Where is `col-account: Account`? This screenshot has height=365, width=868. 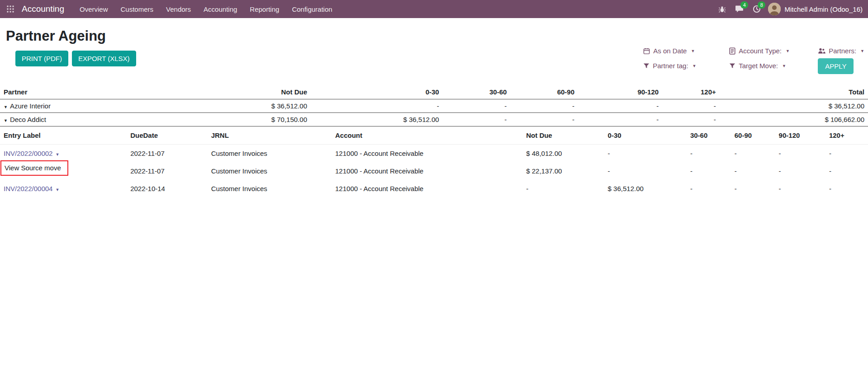 col-account: Account is located at coordinates (427, 136).